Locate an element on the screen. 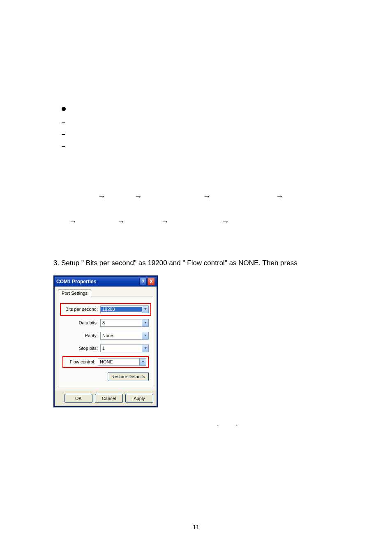  close-quote-icon: ” is located at coordinates (237, 426).